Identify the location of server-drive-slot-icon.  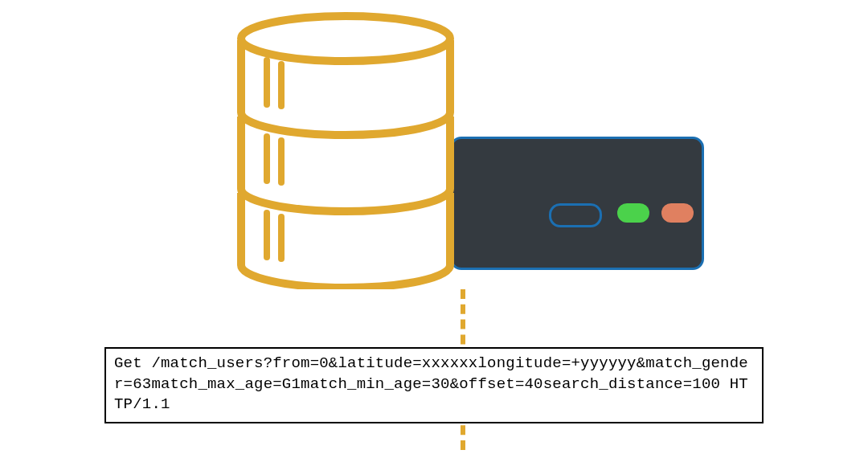
(575, 215).